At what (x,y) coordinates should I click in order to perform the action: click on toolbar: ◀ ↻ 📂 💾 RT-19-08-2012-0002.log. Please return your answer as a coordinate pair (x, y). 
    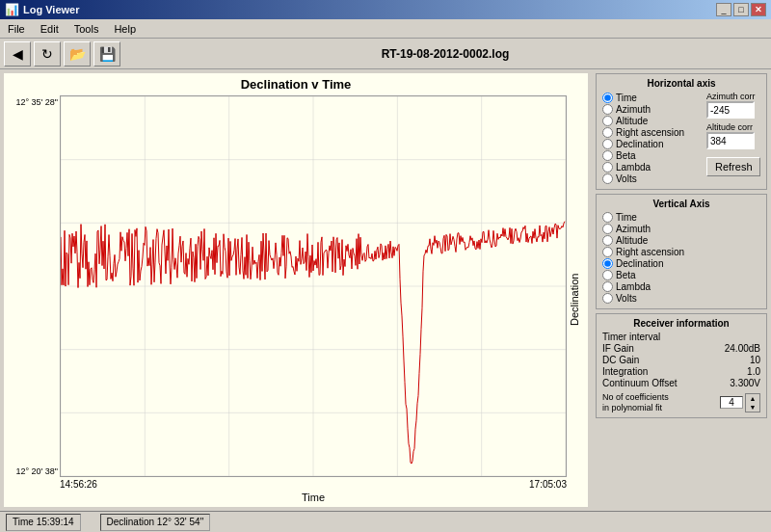
    Looking at the image, I should click on (386, 54).